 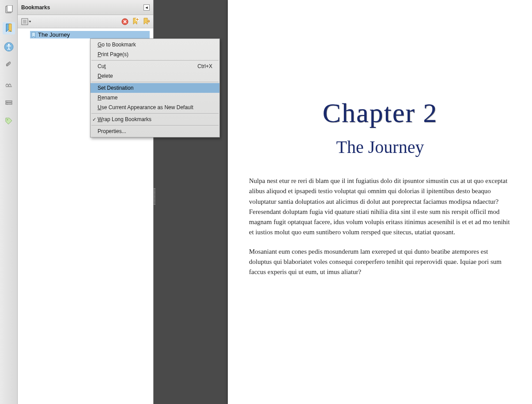 I want to click on menu-cut: Cut Ctrl+X, so click(x=155, y=66).